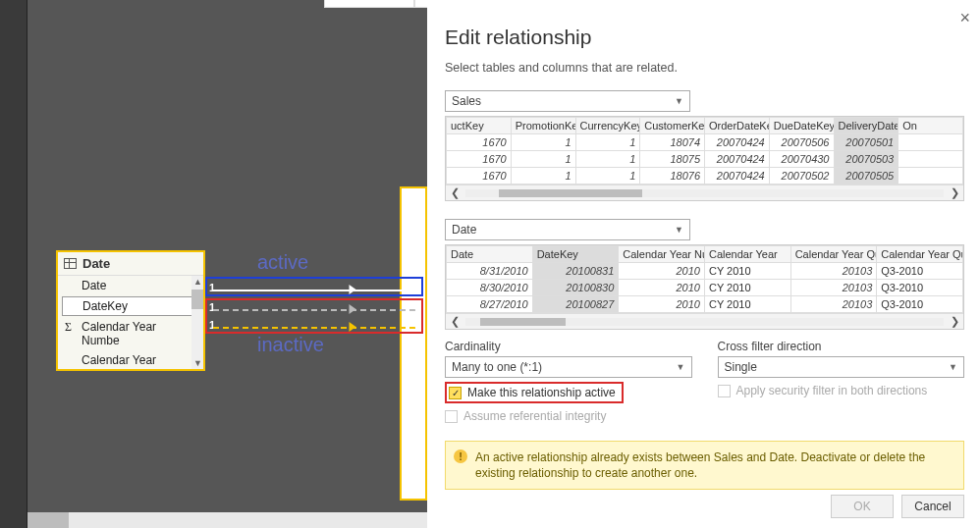 This screenshot has width=980, height=528. What do you see at coordinates (479, 143) in the screenshot?
I see `table-cell: 1670` at bounding box center [479, 143].